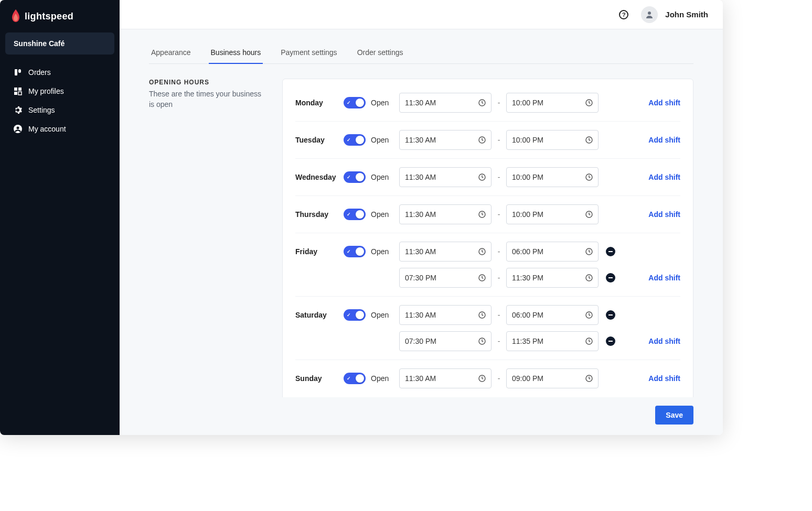 Image resolution: width=812 pixels, height=511 pixels. Describe the element at coordinates (624, 15) in the screenshot. I see `help-icon: ?` at that location.